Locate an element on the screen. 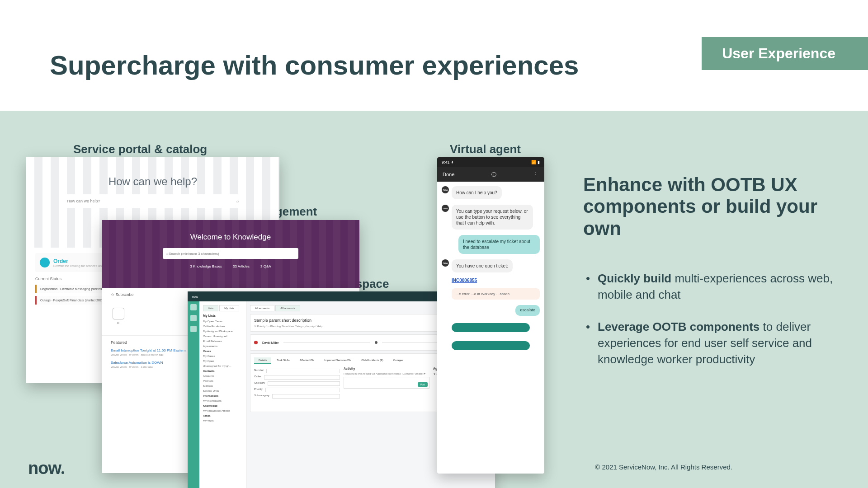  phone-status-icons: 📶 ▮ is located at coordinates (535, 162).